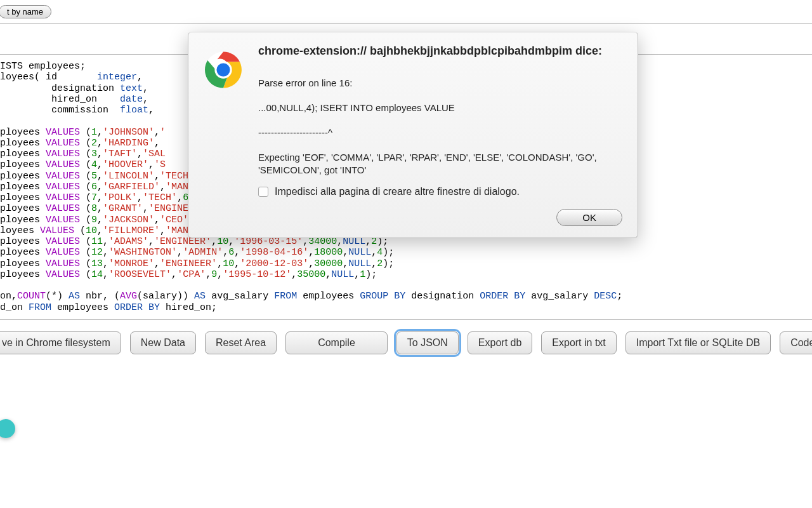 This screenshot has width=812, height=508. I want to click on suppress-dialogs-label: Impedisci alla pagina di creare altre fi…, so click(397, 192).